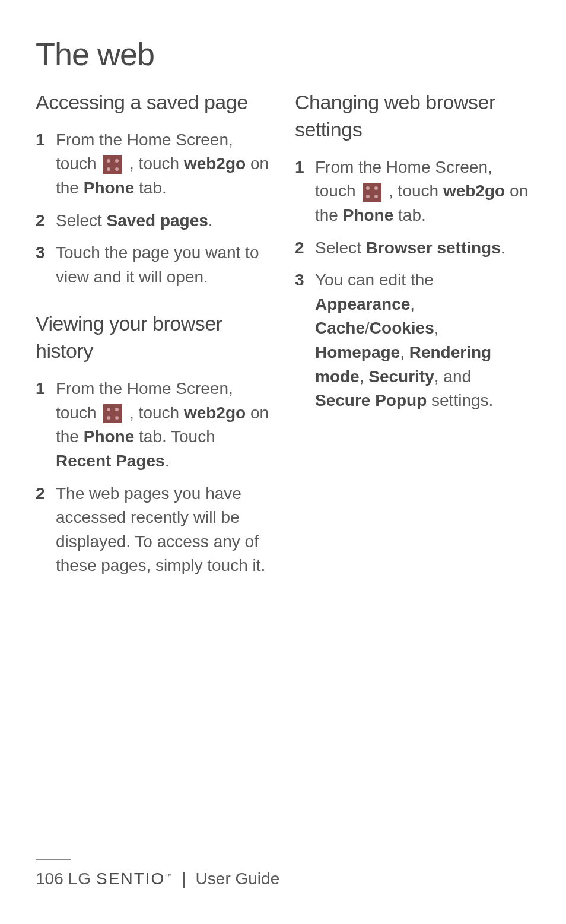 Image resolution: width=566 pixels, height=924 pixels. I want to click on section-title-viewing-history: Viewing your browser history, so click(153, 338).